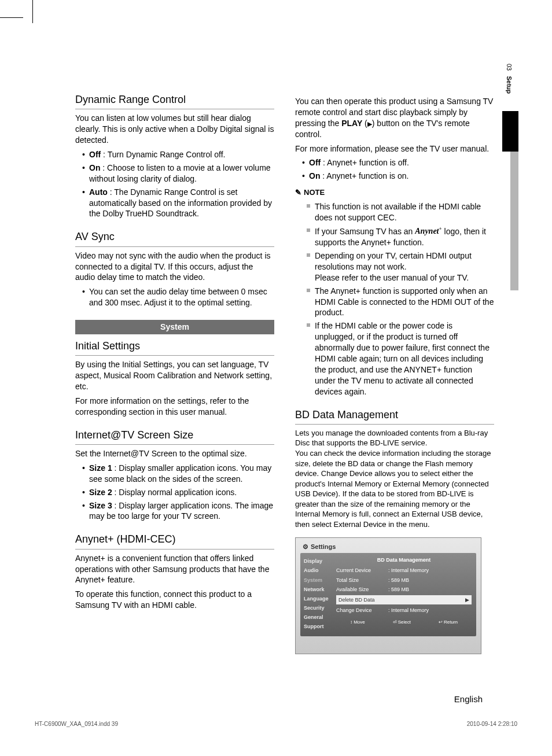 The image size is (552, 756). Describe the element at coordinates (400, 359) in the screenshot. I see `list-item: If the HDMI cable or the power code is u…` at that location.